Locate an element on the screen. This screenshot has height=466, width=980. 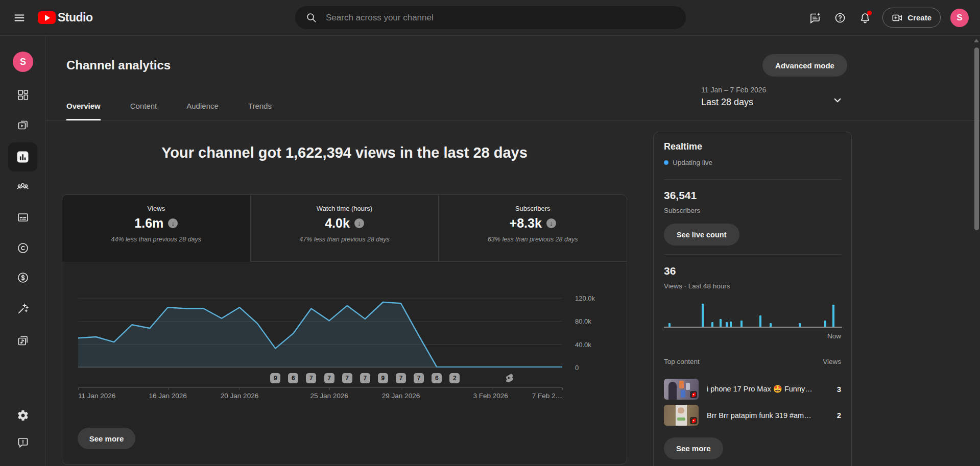
realtime-views-label: Views · Last 48 hours is located at coordinates (697, 286).